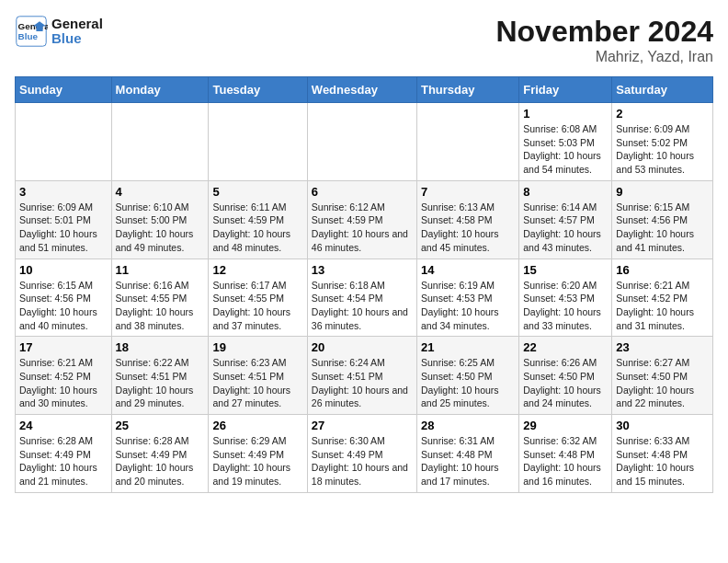  What do you see at coordinates (468, 228) in the screenshot?
I see `day-info: Sunrise: 6:13 AM Sunset: 4:58 PM Dayligh…` at bounding box center [468, 228].